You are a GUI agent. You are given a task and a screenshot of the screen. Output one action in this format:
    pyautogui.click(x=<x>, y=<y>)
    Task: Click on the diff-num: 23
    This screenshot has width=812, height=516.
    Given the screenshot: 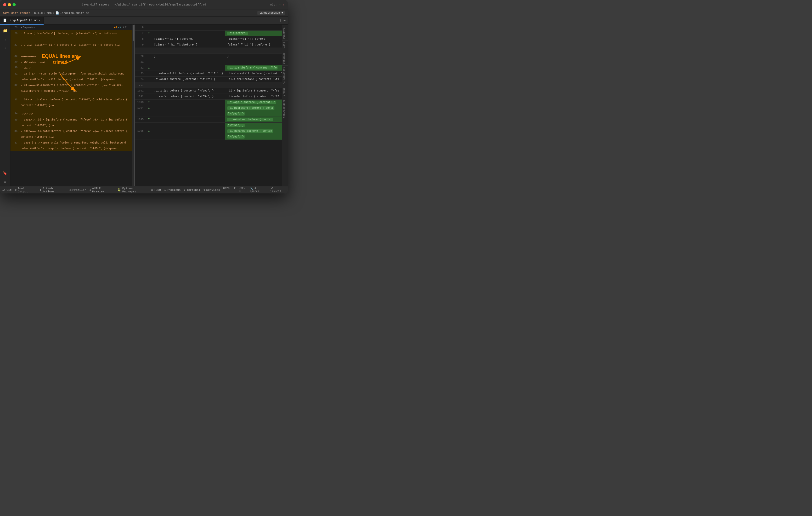 What is the action you would take?
    pyautogui.click(x=141, y=73)
    